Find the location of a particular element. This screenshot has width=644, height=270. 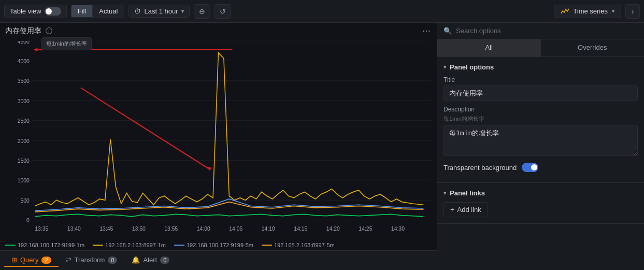

svg-text: 2000 is located at coordinates (24, 140).